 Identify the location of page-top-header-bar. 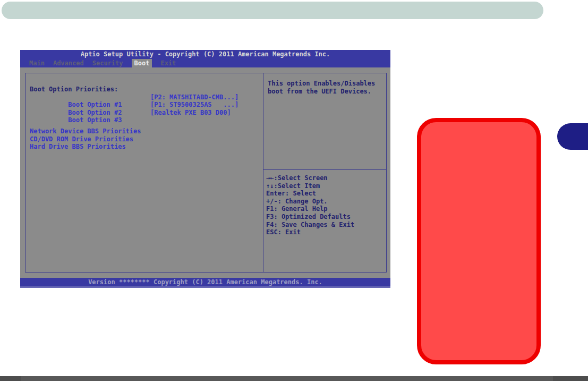
(272, 11).